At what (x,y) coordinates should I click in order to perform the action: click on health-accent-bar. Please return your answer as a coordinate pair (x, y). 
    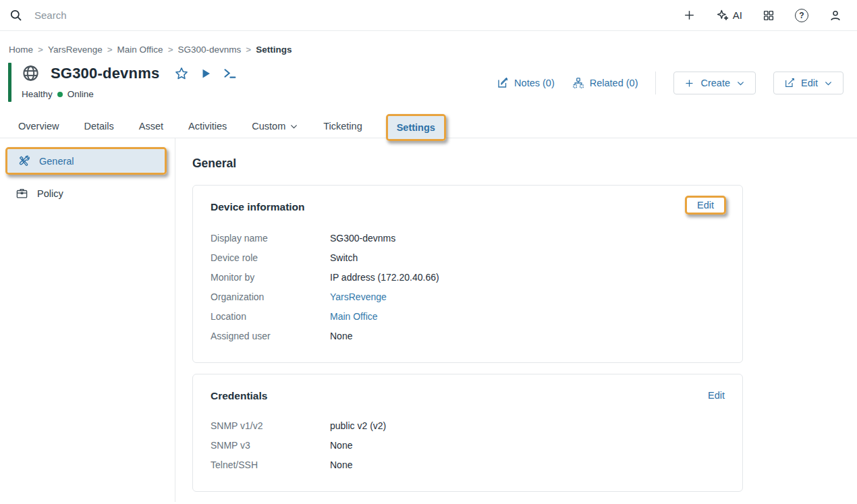
    Looking at the image, I should click on (9, 82).